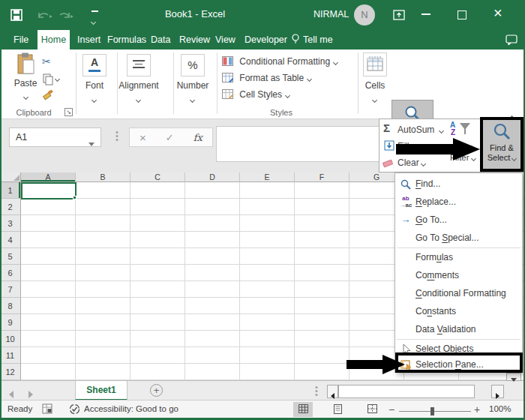 This screenshot has height=420, width=525. Describe the element at coordinates (459, 275) in the screenshot. I see `menu-item-comments: Comments` at that location.